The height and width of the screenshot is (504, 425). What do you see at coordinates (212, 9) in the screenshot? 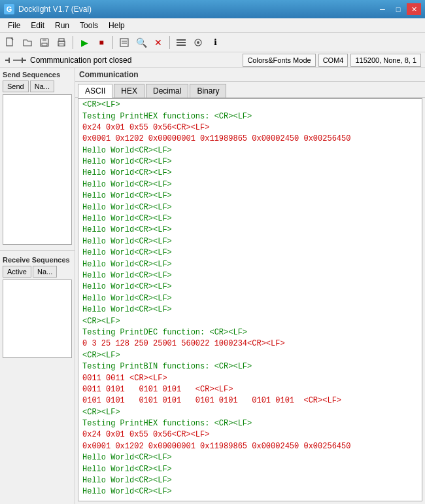
I see `title-bar: G Docklight V1.7 (Eval) ─ □ ✕` at bounding box center [212, 9].